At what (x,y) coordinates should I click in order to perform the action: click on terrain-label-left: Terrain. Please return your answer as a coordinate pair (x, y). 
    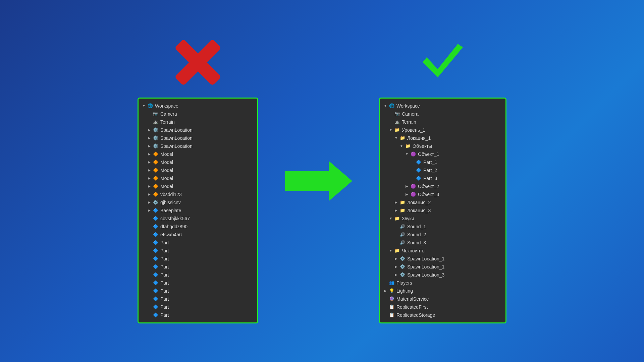
    Looking at the image, I should click on (207, 122).